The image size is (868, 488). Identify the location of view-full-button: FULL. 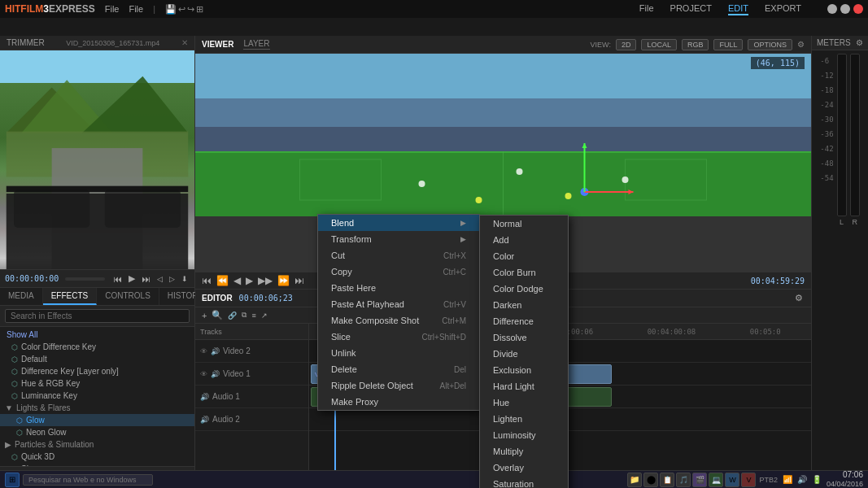
(728, 45).